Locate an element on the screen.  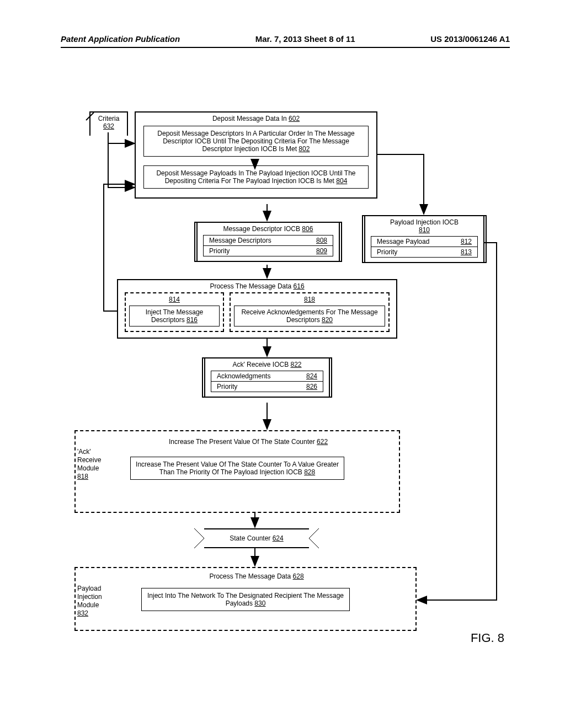
deposit-message-data-box: Deposit Message Data In 602 Deposit Mess… is located at coordinates (256, 155).